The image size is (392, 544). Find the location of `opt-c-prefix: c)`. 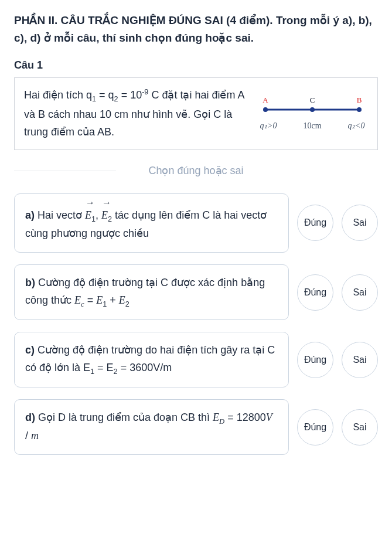

opt-c-prefix: c) is located at coordinates (32, 350).